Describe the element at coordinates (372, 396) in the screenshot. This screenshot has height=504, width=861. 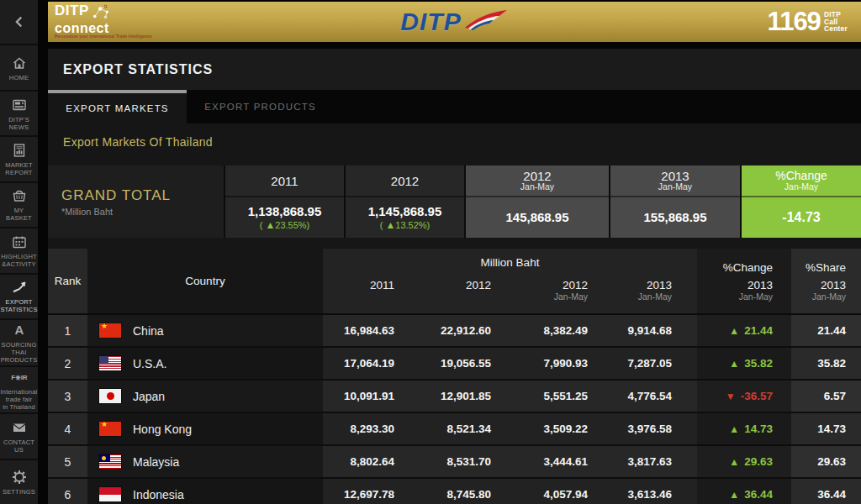
I see `value-2011: 10,091.91` at that location.